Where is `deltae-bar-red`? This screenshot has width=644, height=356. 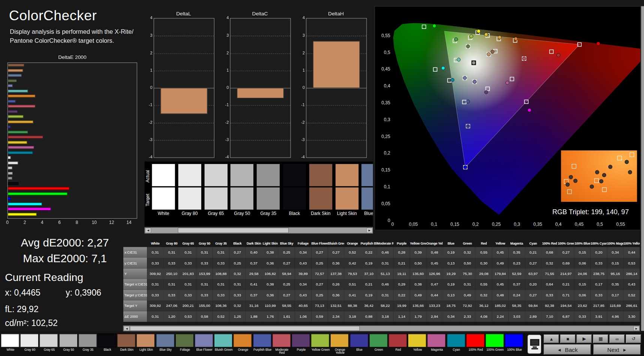
deltae-bar-red is located at coordinates (25, 137).